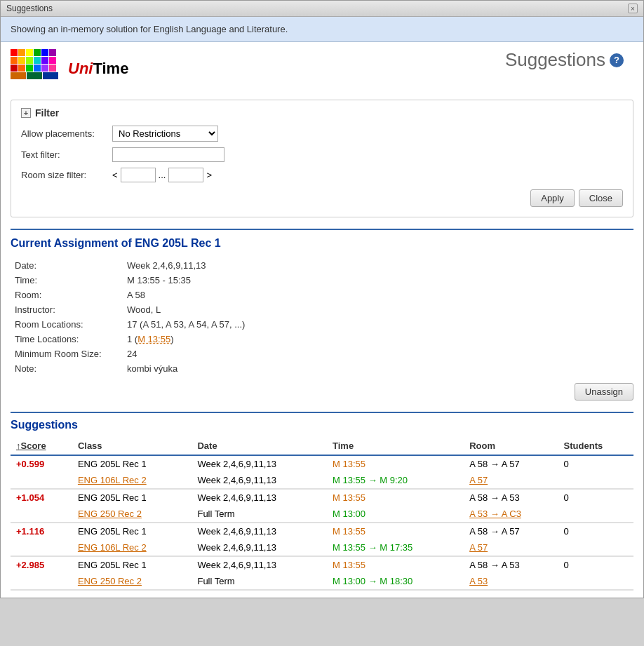  I want to click on table-row: +1.116ENG 205L Rec 1Week 2,4,6,9,11,13M …, so click(322, 531).